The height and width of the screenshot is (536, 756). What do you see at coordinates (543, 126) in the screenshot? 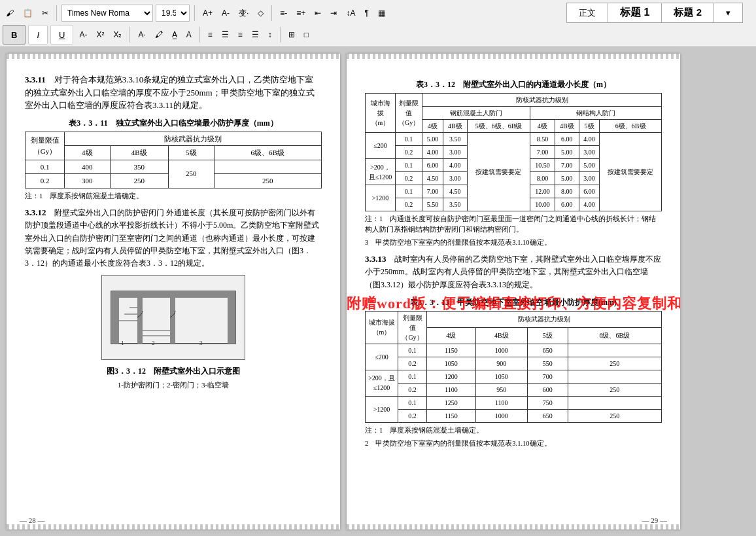
I see `t3312-s4: 4级` at bounding box center [543, 126].